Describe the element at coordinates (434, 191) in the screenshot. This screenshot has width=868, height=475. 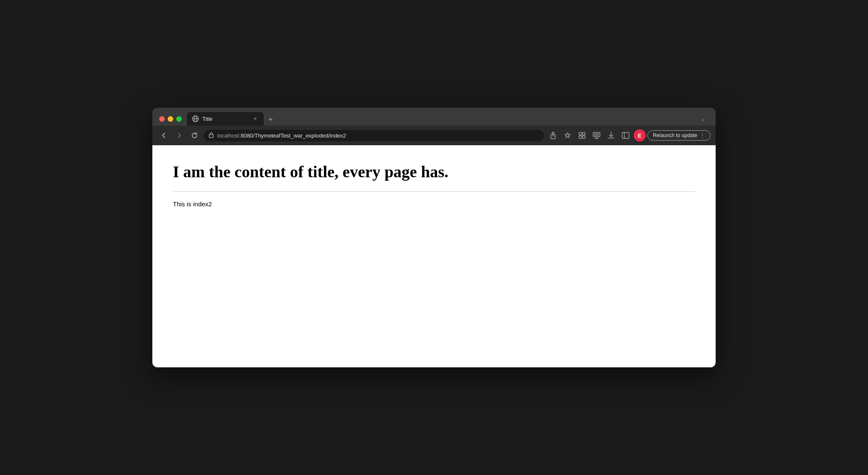
I see `page-divider` at that location.